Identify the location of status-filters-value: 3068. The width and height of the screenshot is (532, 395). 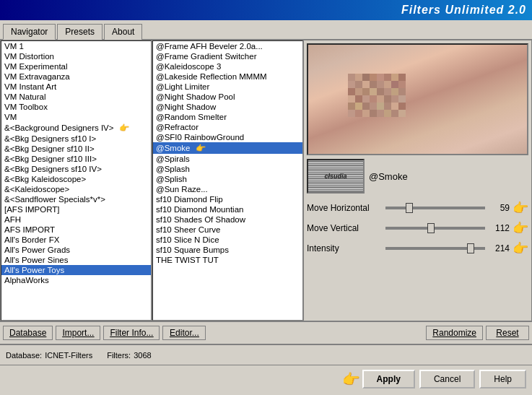
(142, 355).